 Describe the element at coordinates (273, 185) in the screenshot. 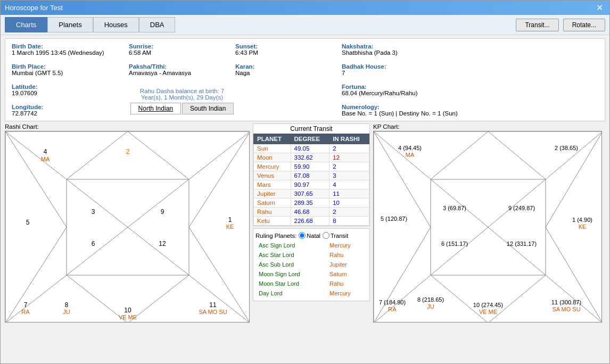

I see `transit-planet: Mars` at that location.